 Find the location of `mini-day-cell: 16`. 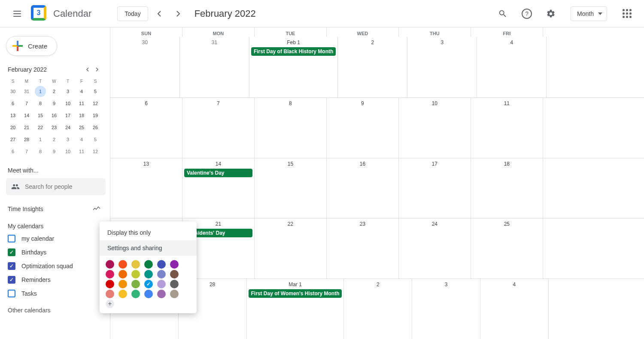

mini-day-cell: 16 is located at coordinates (54, 115).